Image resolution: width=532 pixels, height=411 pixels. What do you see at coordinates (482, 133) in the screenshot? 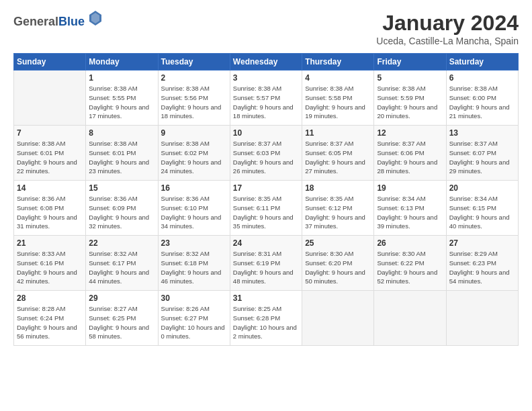
I see `day-number: 13` at bounding box center [482, 133].